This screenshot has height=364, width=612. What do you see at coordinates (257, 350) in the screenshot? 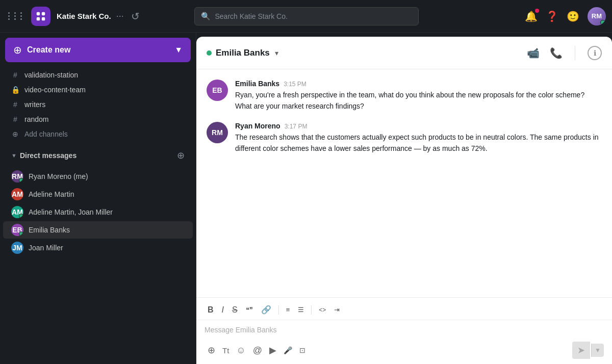
I see `input-bottom-actions: ⊕ Tt ☺ @ ▶ 🎤 ⊡` at bounding box center [257, 350].